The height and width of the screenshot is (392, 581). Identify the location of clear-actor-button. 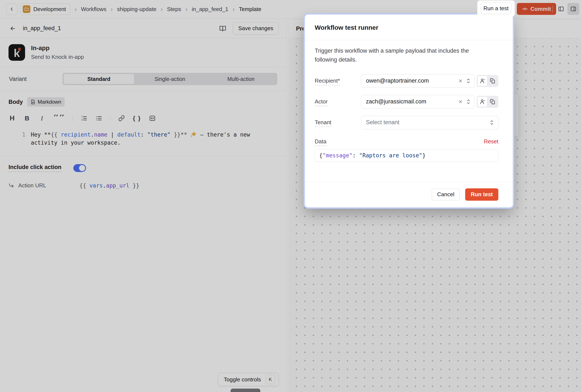
(460, 102).